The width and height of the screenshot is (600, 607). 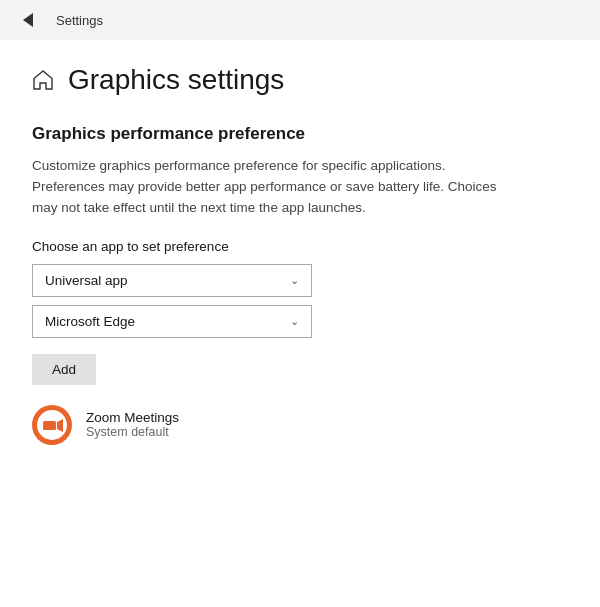 What do you see at coordinates (28, 20) in the screenshot?
I see `back-button` at bounding box center [28, 20].